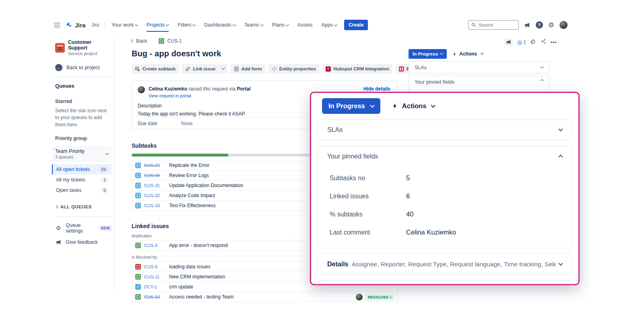 The height and width of the screenshot is (315, 644). I want to click on breadcrumb: Back CUS-1, so click(264, 41).